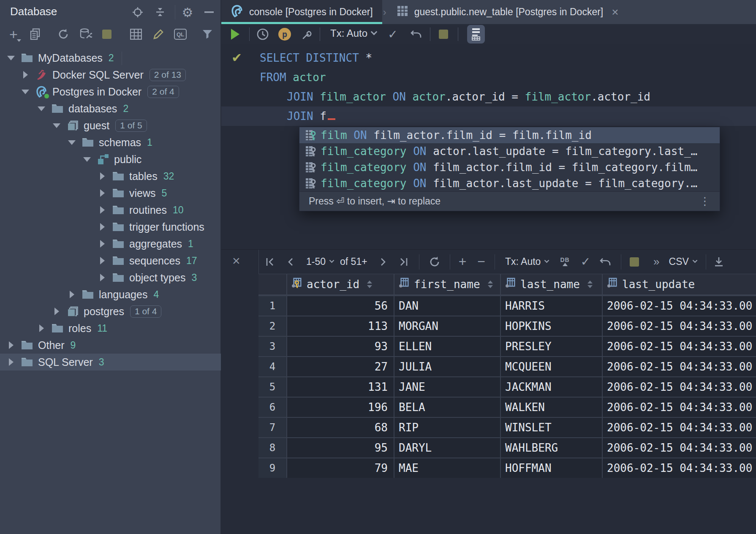  Describe the element at coordinates (290, 262) in the screenshot. I see `prev-page-icon` at that location.